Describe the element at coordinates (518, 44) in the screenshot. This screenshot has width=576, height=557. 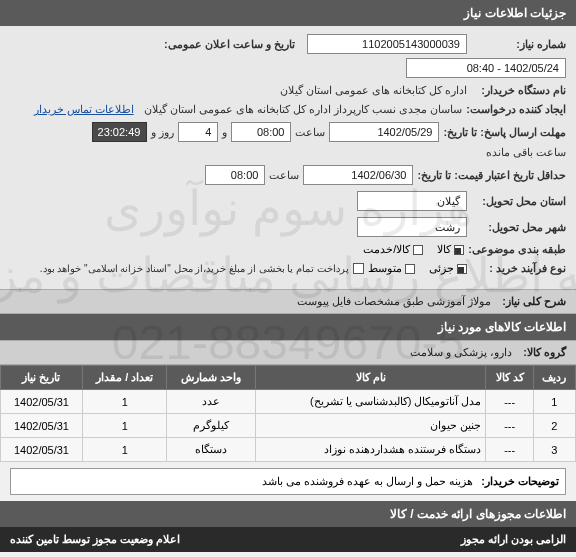
I see `label-need-no: شماره نیاز:` at that location.